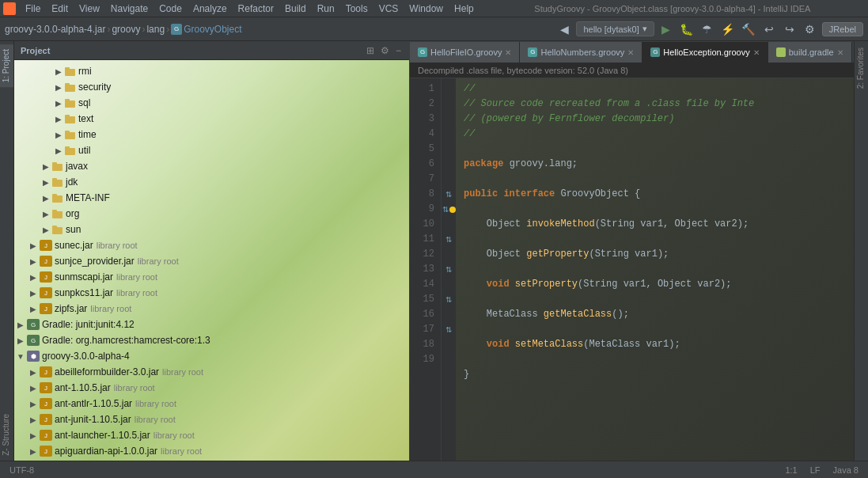 The image size is (868, 478). What do you see at coordinates (155, 29) in the screenshot?
I see `breadcrumb-lang: lang` at bounding box center [155, 29].